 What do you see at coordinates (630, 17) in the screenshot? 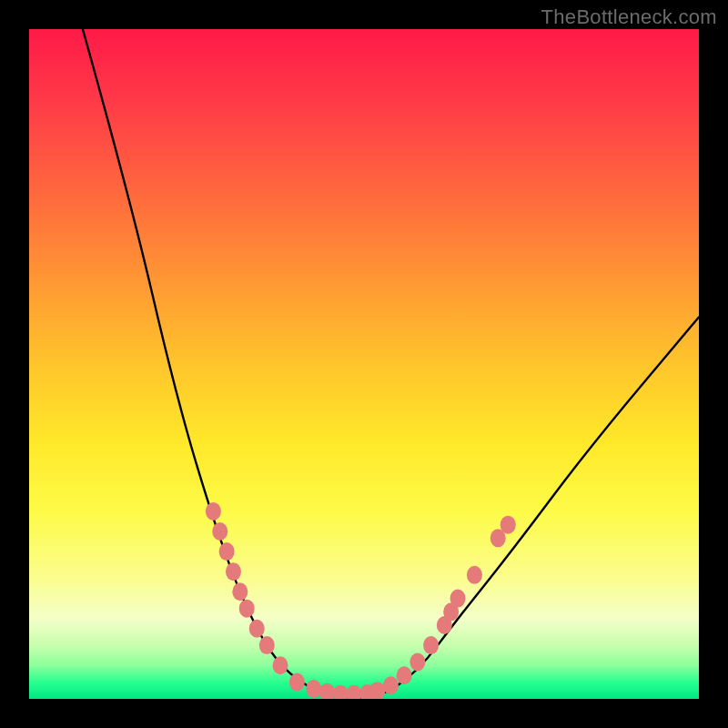
I see `watermark-text: TheBottleneck.com` at bounding box center [630, 17].